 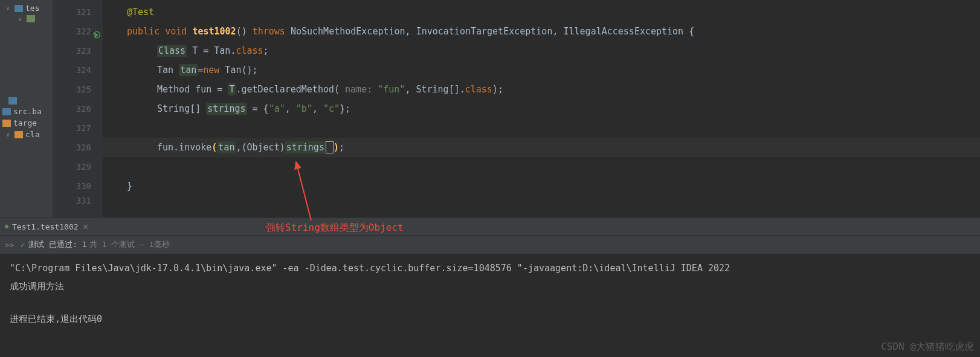 I want to click on code-annotation: @Test, so click(x=140, y=12).